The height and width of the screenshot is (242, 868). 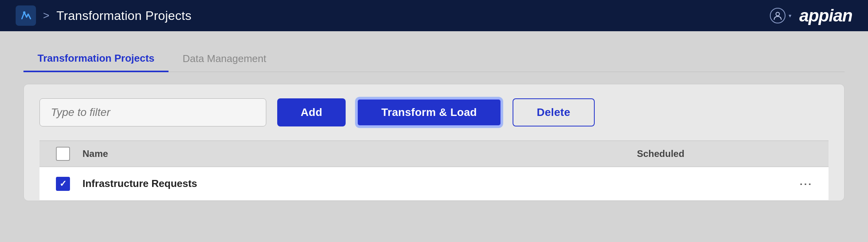 I want to click on select-all-checkbox, so click(x=63, y=154).